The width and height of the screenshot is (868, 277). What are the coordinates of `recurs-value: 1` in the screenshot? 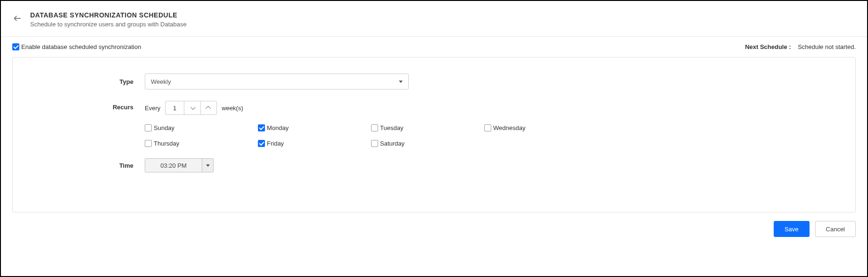 It's located at (175, 108).